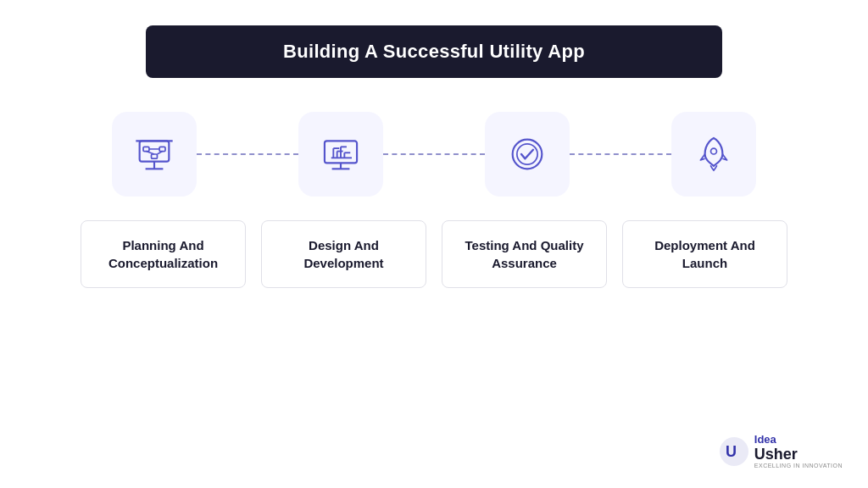 This screenshot has height=488, width=868. I want to click on planning-icon, so click(154, 154).